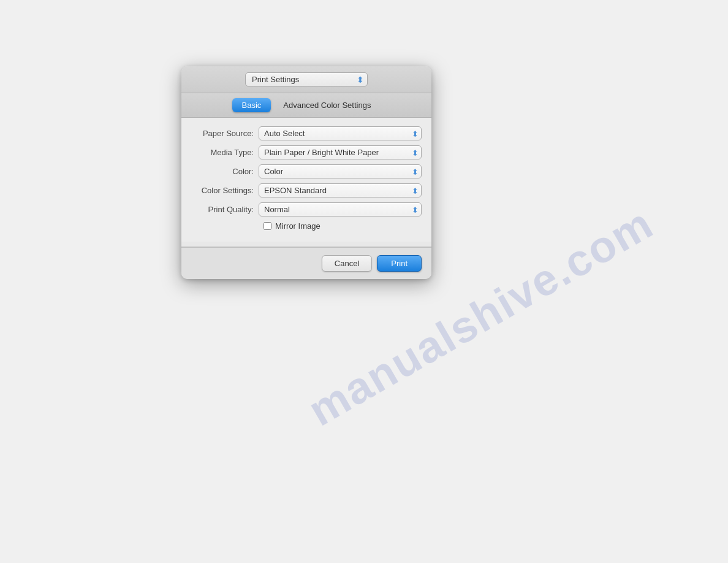 Image resolution: width=728 pixels, height=563 pixels. I want to click on cancel-button: Cancel, so click(347, 264).